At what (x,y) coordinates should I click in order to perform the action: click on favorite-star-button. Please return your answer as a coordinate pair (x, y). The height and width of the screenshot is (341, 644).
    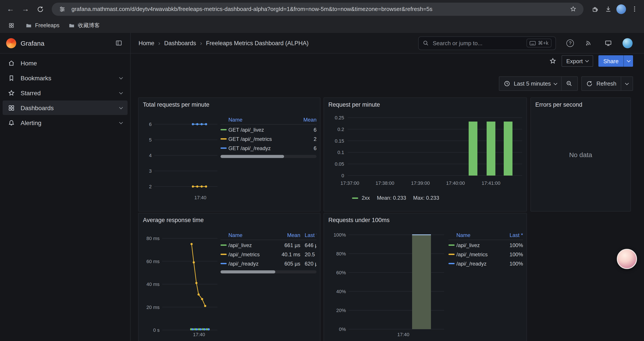
    Looking at the image, I should click on (552, 61).